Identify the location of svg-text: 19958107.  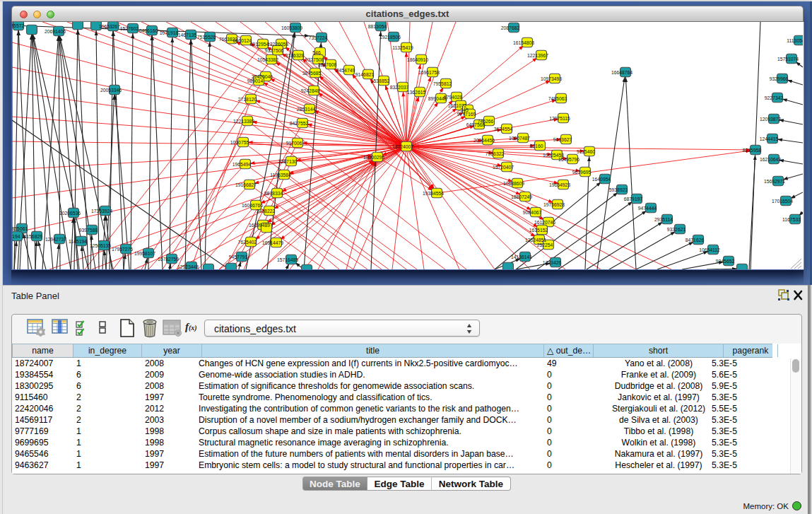
(145, 253).